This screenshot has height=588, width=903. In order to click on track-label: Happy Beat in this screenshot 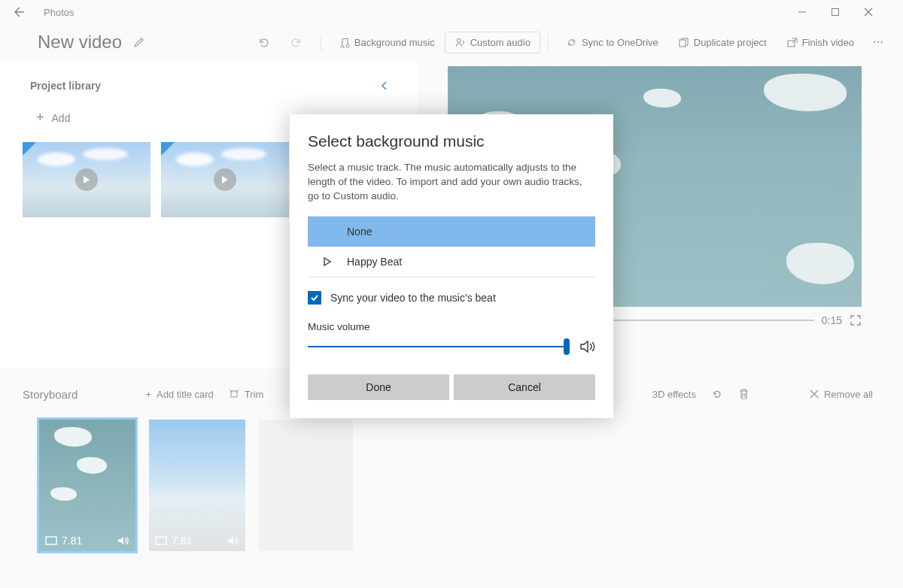, I will do `click(375, 262)`.